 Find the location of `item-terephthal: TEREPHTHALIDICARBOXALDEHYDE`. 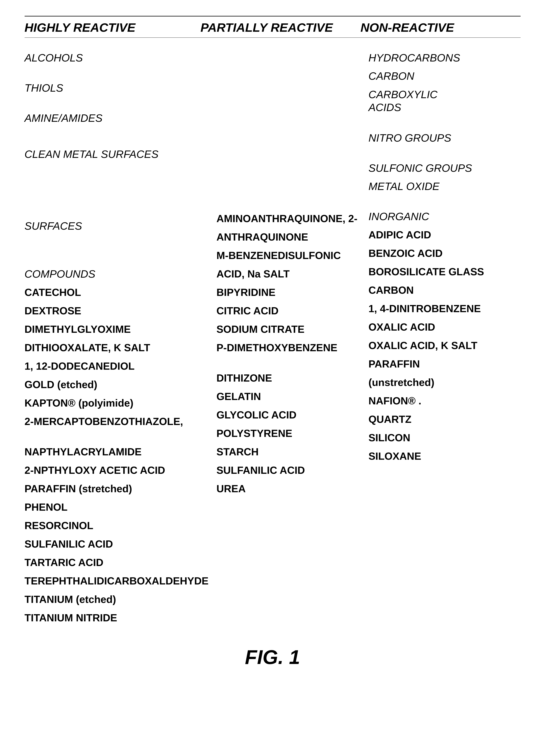

item-terephthal: TEREPHTHALIDICARBOXALDEHYDE is located at coordinates (117, 581).